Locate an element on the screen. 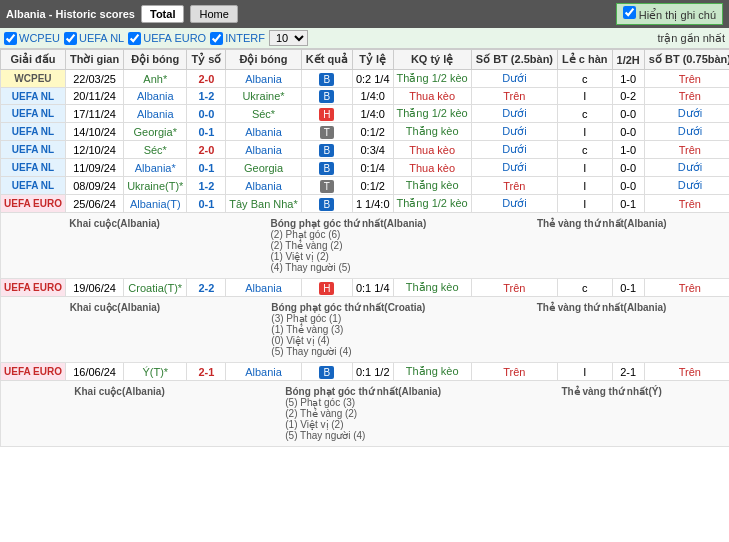  table-row: UEFA NL20/11/24Albania1-2Ukraine*B1/4:0T… is located at coordinates (366, 96).